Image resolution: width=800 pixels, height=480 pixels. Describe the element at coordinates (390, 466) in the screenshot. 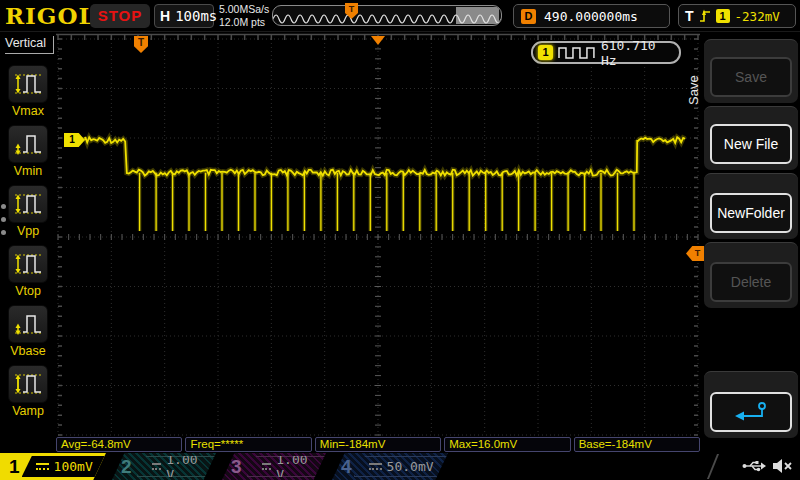

I see `channel4-tab: 4 50.0mV` at that location.